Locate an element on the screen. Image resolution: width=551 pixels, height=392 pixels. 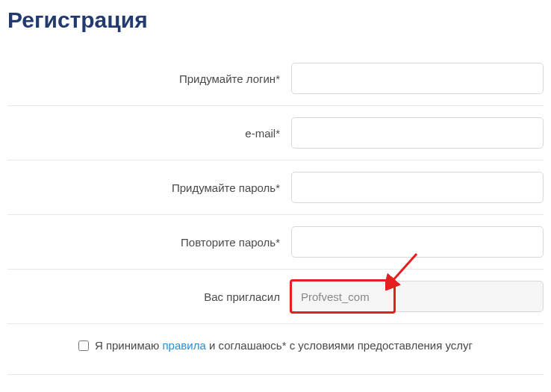
login-input is located at coordinates (417, 78).